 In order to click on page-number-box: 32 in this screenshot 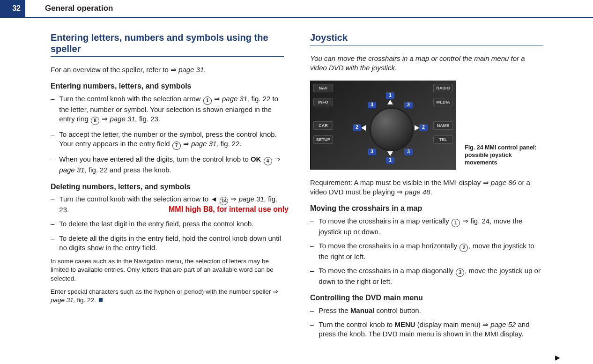, I will do `click(13, 8)`.